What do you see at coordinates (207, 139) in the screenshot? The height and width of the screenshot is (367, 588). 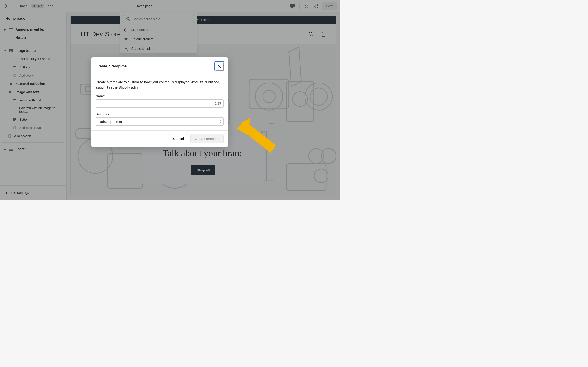 I see `create-template-button: Create template` at bounding box center [207, 139].